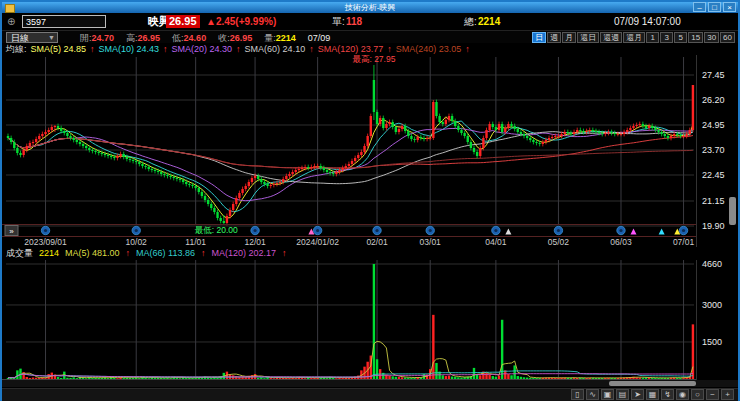 The height and width of the screenshot is (401, 740). Describe the element at coordinates (242, 38) in the screenshot. I see `ohlc-value: 26.95` at that location.